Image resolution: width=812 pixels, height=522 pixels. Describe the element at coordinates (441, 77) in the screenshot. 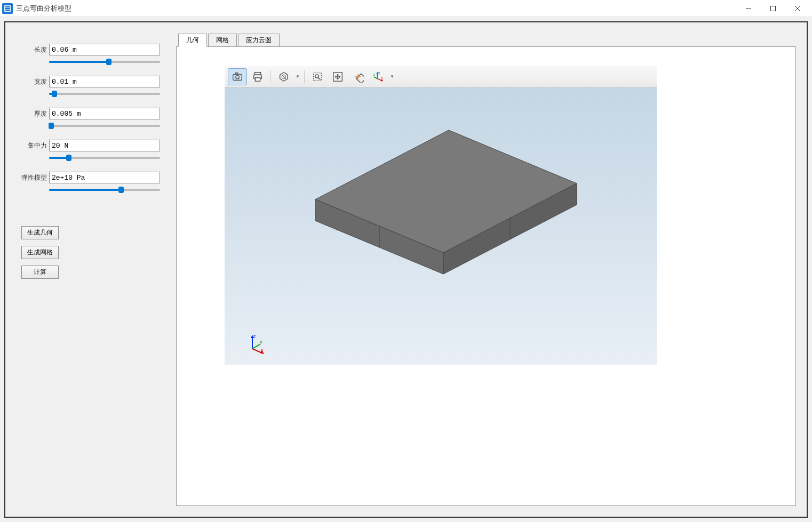

I see `canvas-toolbar: ▼` at that location.